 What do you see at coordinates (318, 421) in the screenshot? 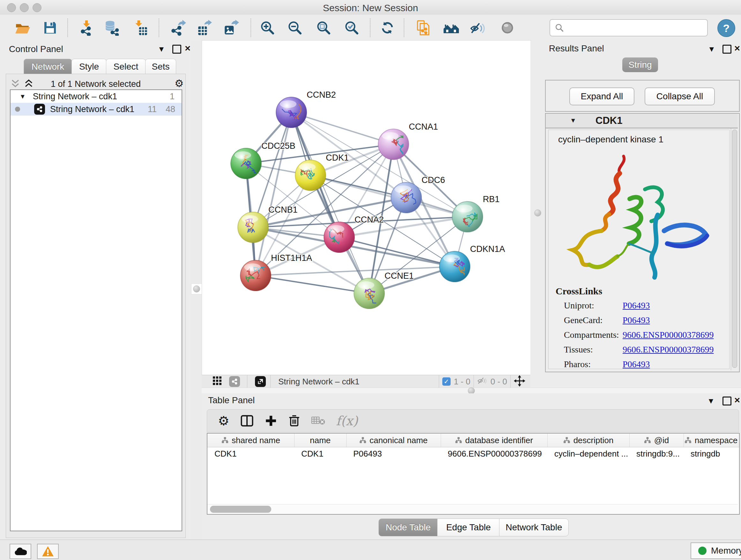
I see `delete-table-icon` at bounding box center [318, 421].